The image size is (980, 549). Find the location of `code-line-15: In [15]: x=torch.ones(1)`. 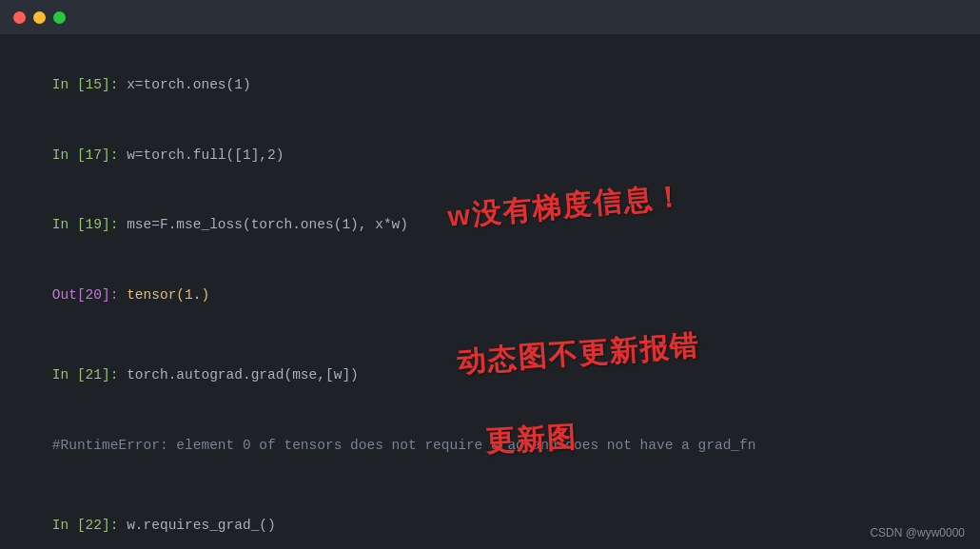

code-line-15: In [15]: x=torch.ones(1) is located at coordinates (490, 85).